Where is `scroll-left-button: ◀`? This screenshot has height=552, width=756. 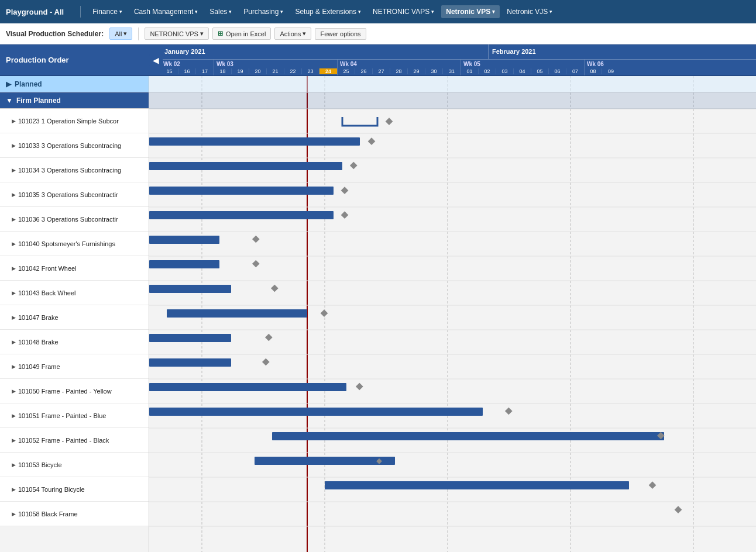
scroll-left-button: ◀ is located at coordinates (156, 60).